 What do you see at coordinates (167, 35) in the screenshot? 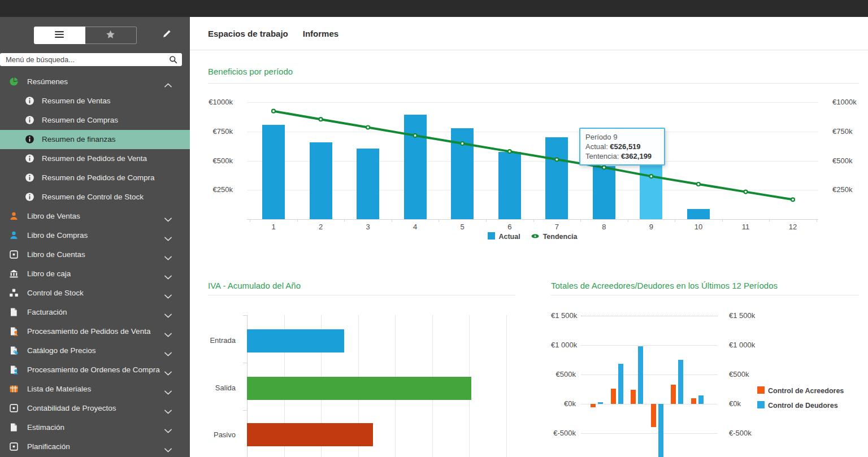
I see `edit-menu-button` at bounding box center [167, 35].